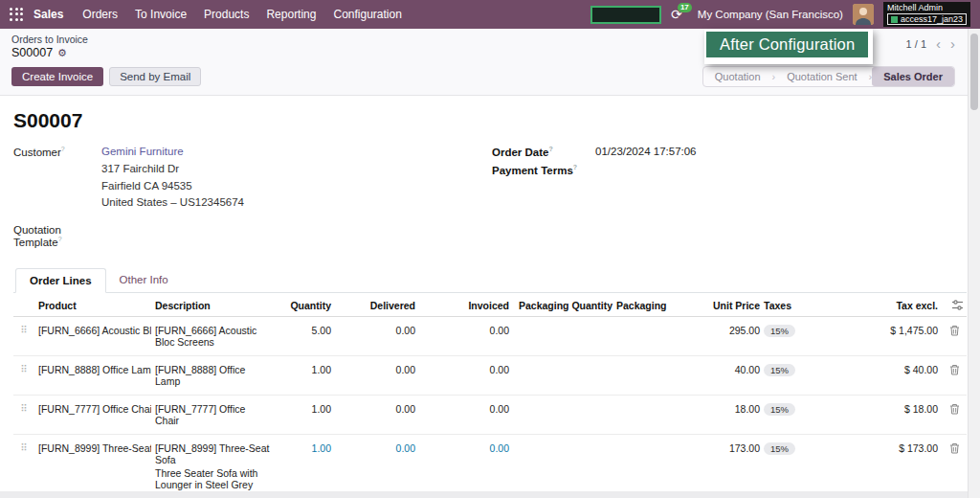 The width and height of the screenshot is (980, 498). I want to click on product-cell: [FURN_8999] Three-Seat S..., so click(95, 448).